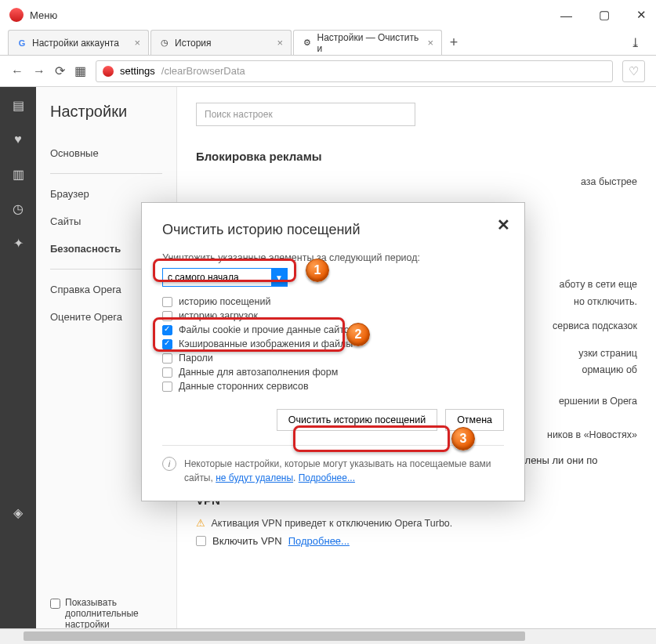 Image resolution: width=656 pixels, height=644 pixels. I want to click on gear-icon: ⚙, so click(307, 43).